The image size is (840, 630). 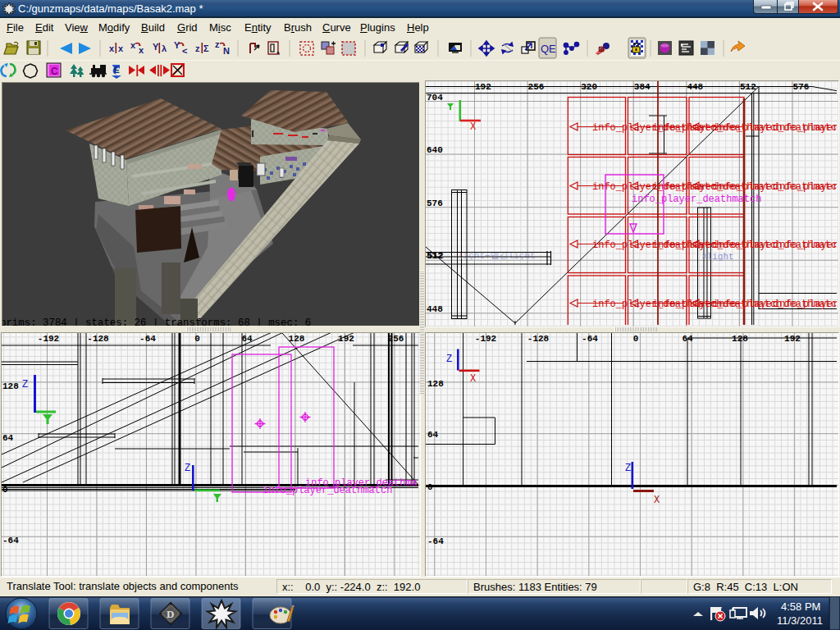 I want to click on svg-text: N, so click(x=226, y=51).